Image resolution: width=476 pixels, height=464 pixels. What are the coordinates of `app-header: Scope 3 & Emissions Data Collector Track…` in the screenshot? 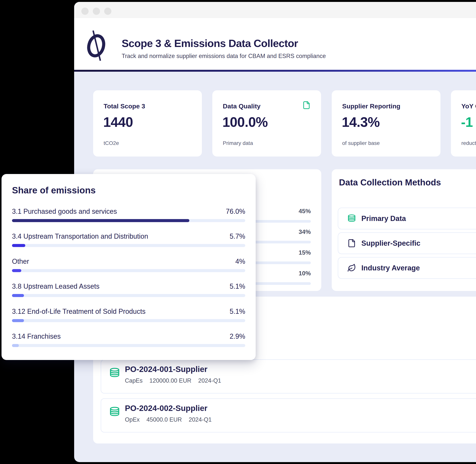 It's located at (275, 44).